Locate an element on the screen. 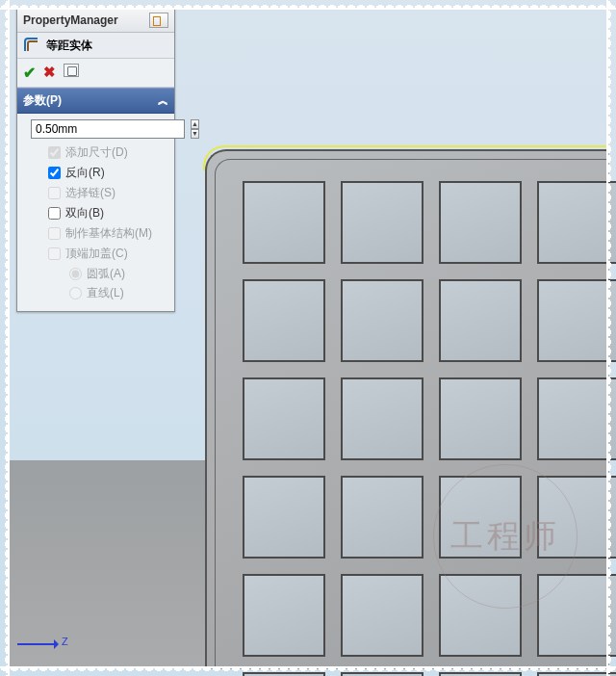  offset-entities-icon is located at coordinates (32, 45).